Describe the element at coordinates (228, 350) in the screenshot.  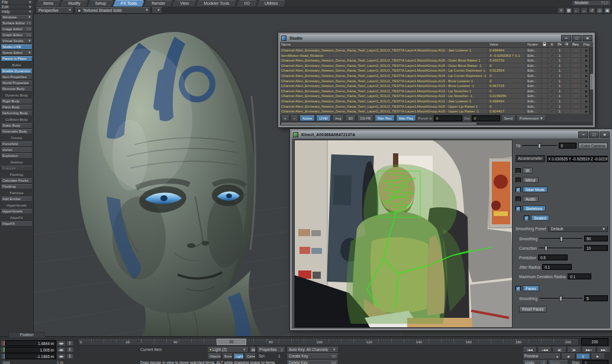
I see `current-item-dropdown: ▾ Light (2)▼` at that location.